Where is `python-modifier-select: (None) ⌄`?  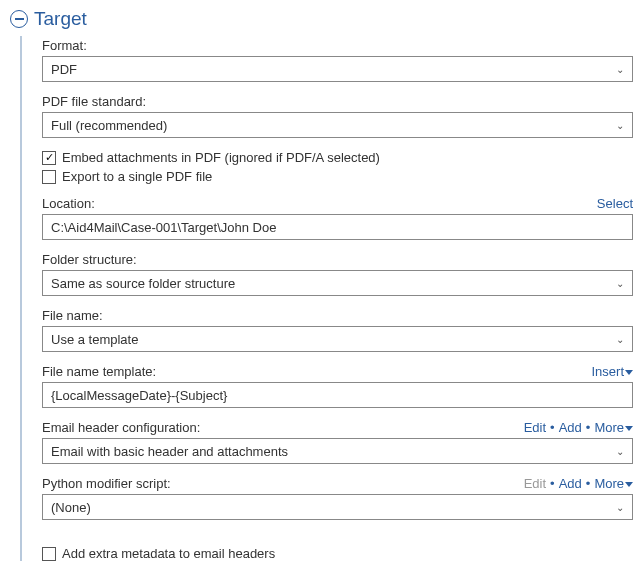
python-modifier-select: (None) ⌄ is located at coordinates (338, 507).